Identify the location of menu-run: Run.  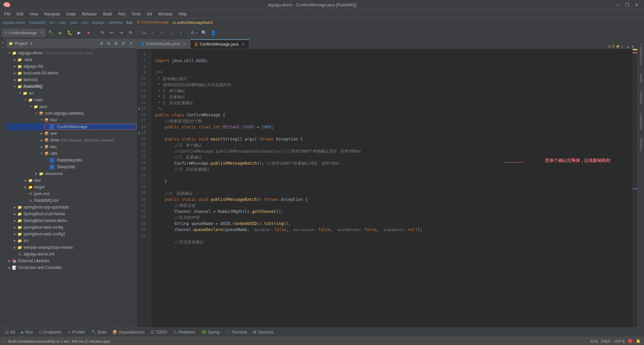
(122, 14).